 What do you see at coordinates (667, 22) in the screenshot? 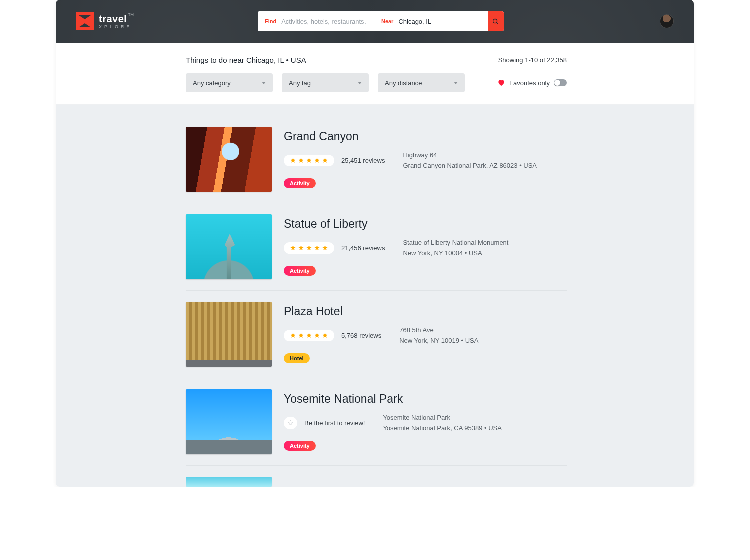
I see `user-avatar` at bounding box center [667, 22].